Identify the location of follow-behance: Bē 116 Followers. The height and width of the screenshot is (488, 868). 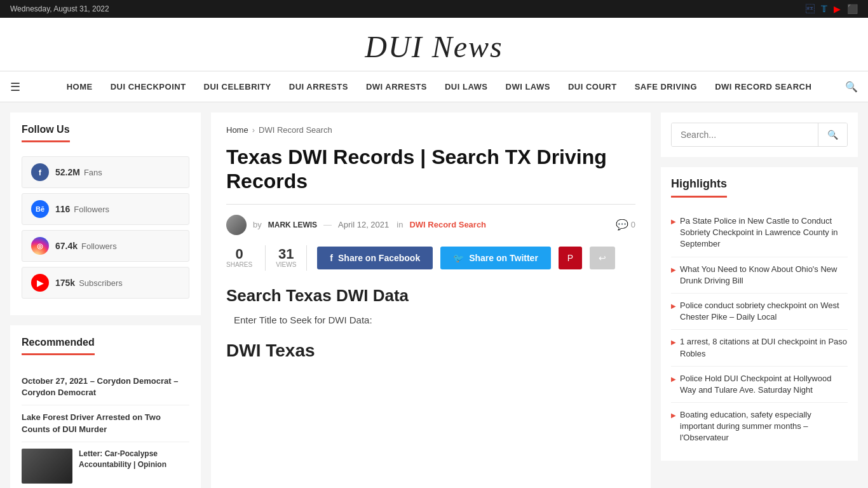
(105, 209).